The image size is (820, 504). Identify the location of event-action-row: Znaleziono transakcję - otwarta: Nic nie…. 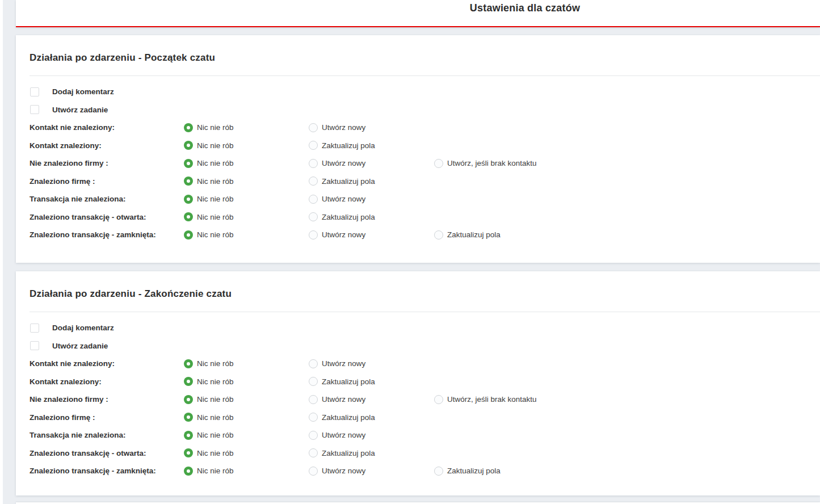
(424, 217).